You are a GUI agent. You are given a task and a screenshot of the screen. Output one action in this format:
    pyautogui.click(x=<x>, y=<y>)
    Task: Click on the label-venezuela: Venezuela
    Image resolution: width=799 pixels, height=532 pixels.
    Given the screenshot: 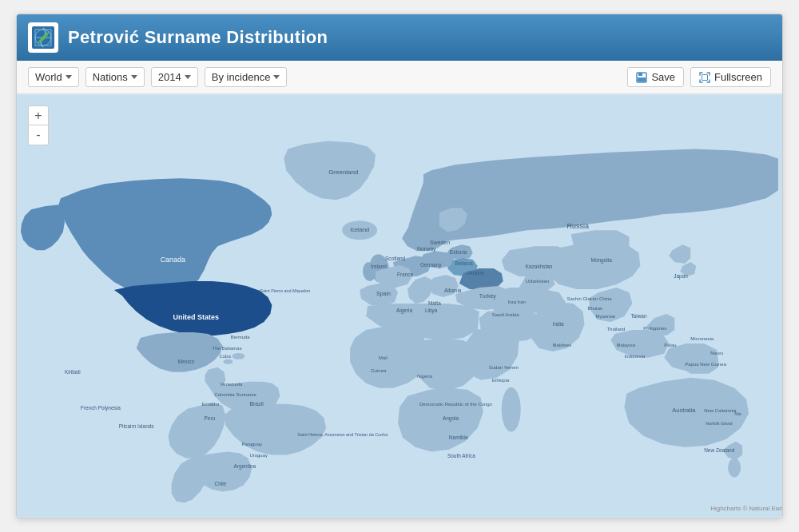 What is the action you would take?
    pyautogui.click(x=232, y=384)
    